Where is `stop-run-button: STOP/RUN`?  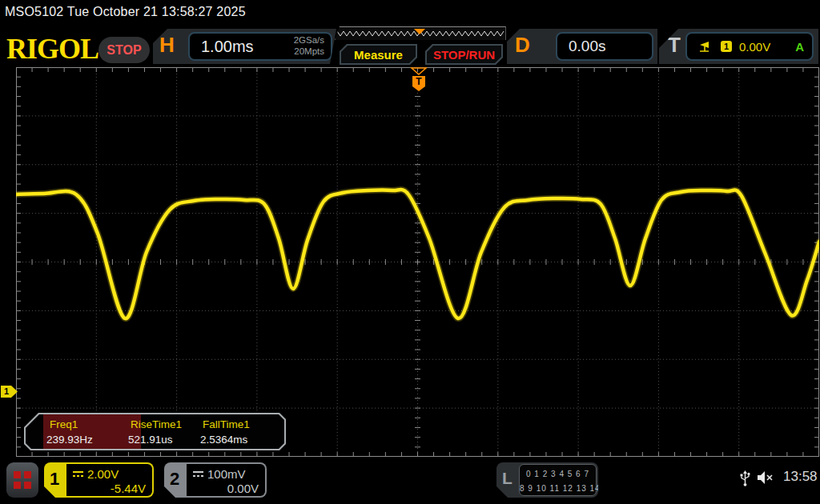 stop-run-button: STOP/RUN is located at coordinates (464, 54).